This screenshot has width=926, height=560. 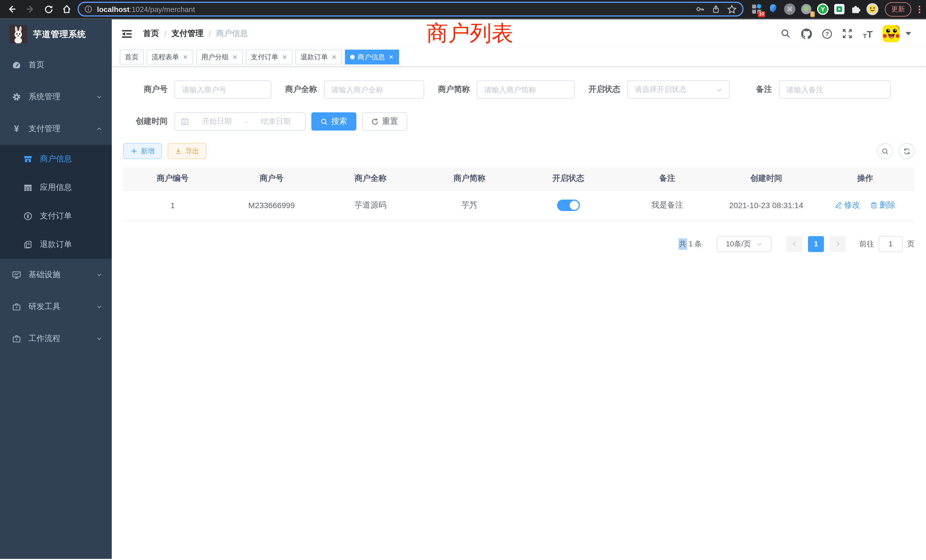 I want to click on help-icon: ?, so click(x=827, y=34).